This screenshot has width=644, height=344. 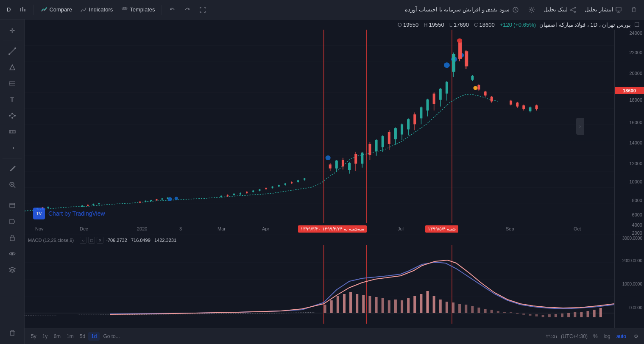 What do you see at coordinates (84, 229) in the screenshot?
I see `date-dec: Dec` at bounding box center [84, 229].